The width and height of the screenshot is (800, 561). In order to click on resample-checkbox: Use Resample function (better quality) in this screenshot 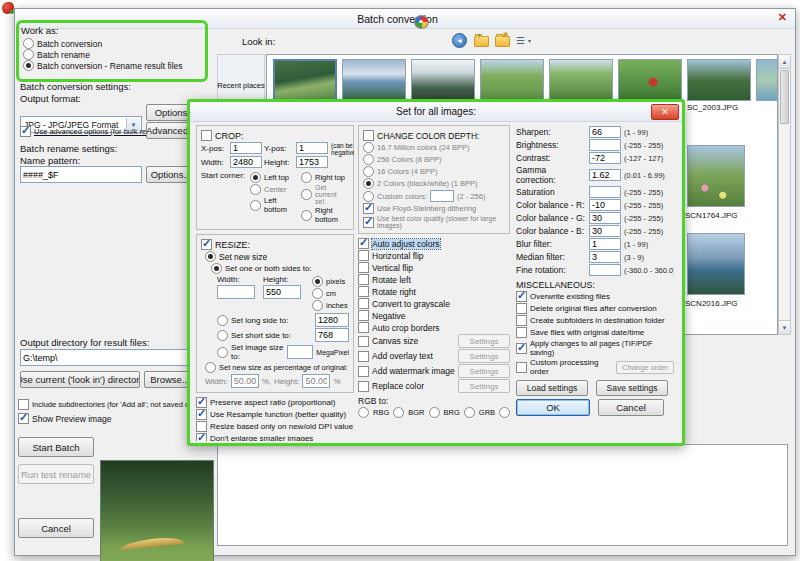, I will do `click(275, 414)`.